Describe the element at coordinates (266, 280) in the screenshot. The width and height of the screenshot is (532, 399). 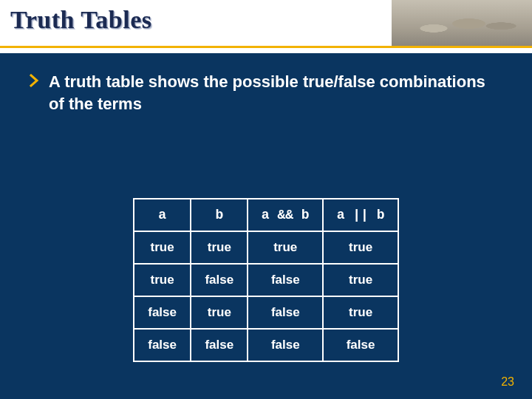
I see `table-row: true false false true` at that location.